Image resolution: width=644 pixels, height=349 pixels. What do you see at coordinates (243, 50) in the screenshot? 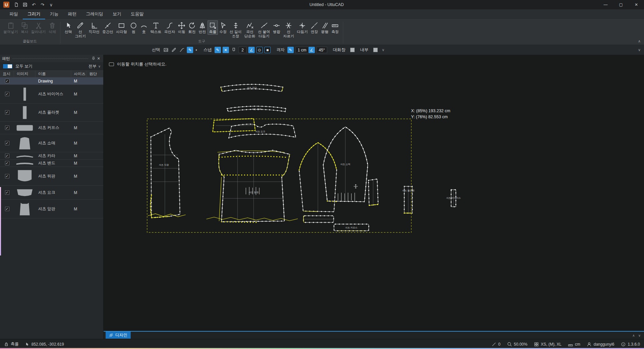
I see `snap-tolerance-input: 2` at bounding box center [243, 50].